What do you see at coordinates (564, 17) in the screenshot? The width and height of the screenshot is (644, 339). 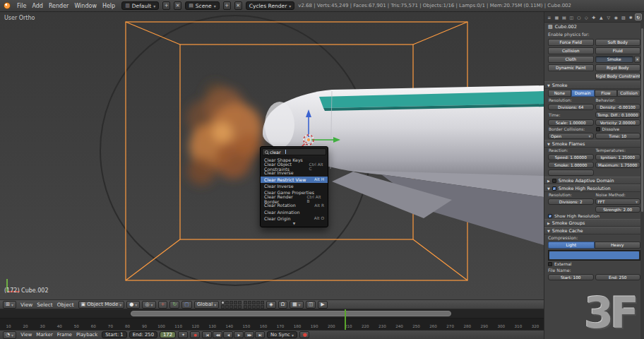 I see `tab-render-layers-icon: ▤` at bounding box center [564, 17].